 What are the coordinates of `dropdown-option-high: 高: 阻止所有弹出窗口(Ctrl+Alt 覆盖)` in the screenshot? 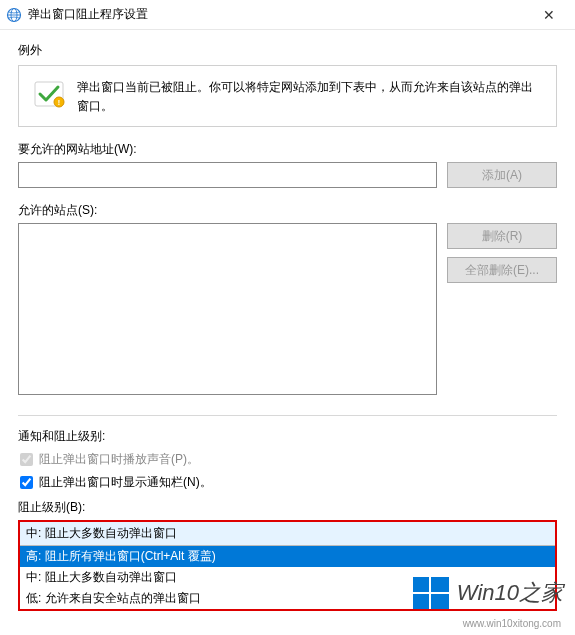 It's located at (288, 556).